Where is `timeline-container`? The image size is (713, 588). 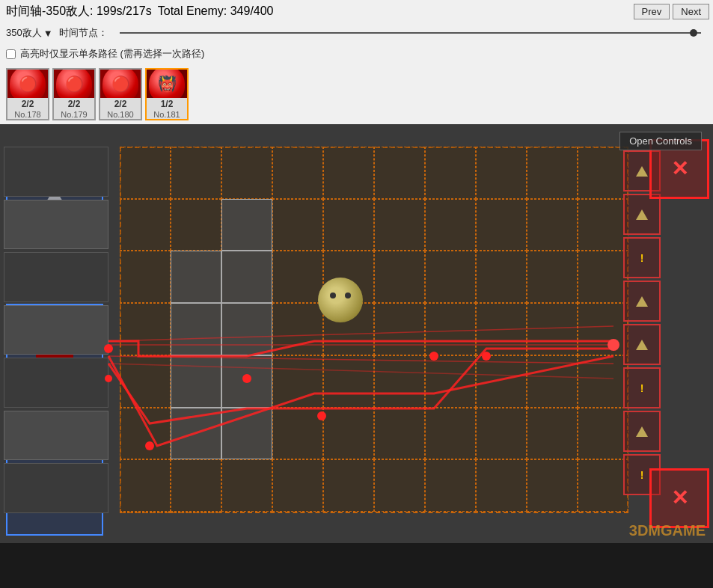
timeline-container is located at coordinates (410, 33).